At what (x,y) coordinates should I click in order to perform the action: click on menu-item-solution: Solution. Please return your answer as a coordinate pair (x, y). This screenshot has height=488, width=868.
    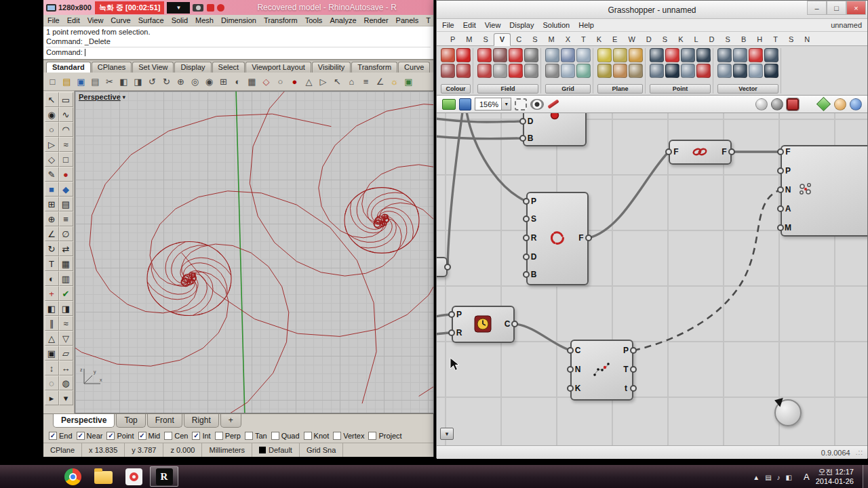
    Looking at the image, I should click on (556, 25).